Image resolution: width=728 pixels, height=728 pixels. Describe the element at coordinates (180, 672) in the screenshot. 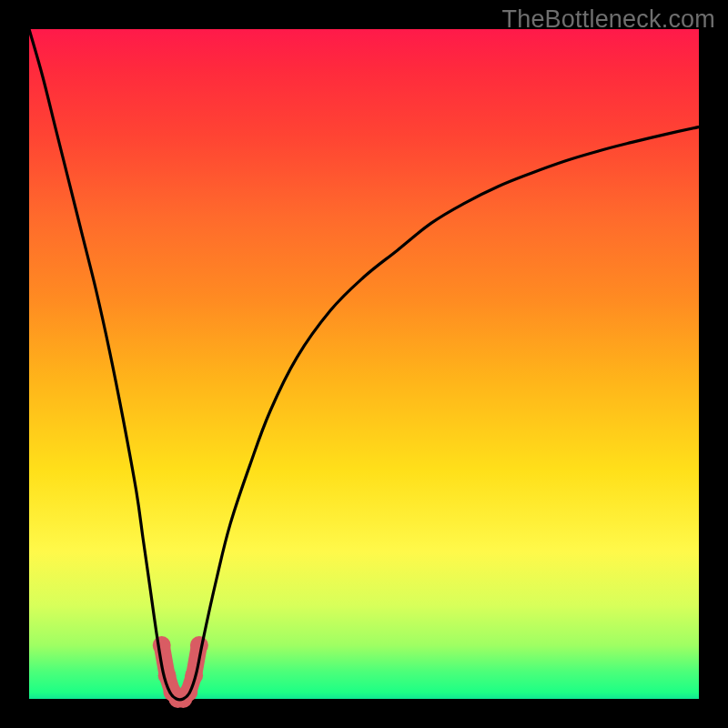

I see `sweet-spot-markers` at that location.